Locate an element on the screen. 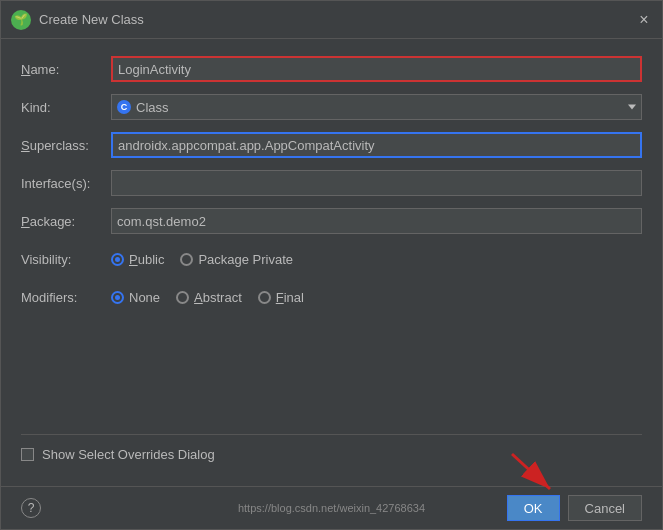 The image size is (663, 530). modifier-none-radio is located at coordinates (118, 298).